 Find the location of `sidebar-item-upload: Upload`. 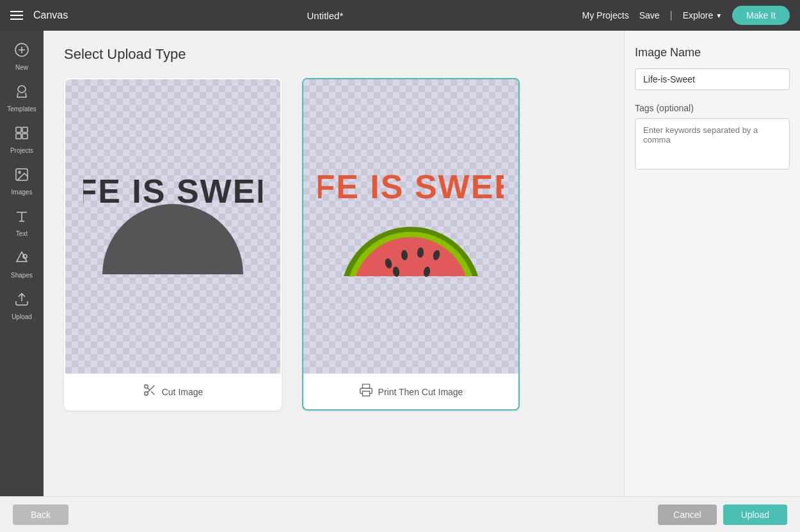

sidebar-item-upload: Upload is located at coordinates (22, 306).